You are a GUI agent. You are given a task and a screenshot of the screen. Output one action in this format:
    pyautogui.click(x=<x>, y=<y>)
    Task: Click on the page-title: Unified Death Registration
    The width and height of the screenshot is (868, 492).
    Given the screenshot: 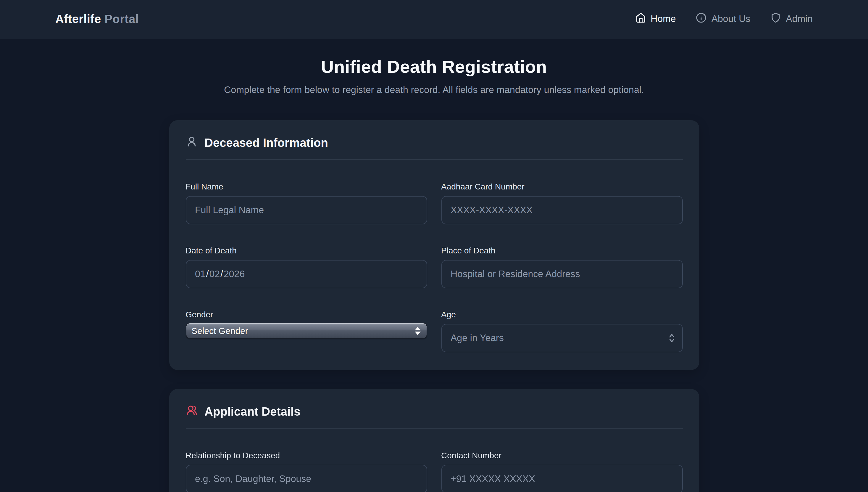 What is the action you would take?
    pyautogui.click(x=434, y=67)
    